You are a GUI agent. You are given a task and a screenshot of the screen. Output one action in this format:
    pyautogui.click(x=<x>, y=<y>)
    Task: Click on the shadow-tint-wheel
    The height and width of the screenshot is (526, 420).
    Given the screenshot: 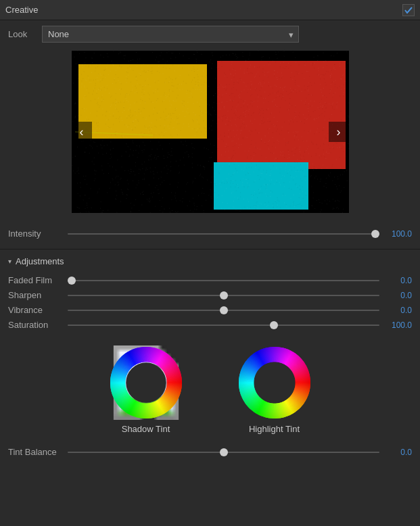 What is the action you would take?
    pyautogui.click(x=146, y=383)
    